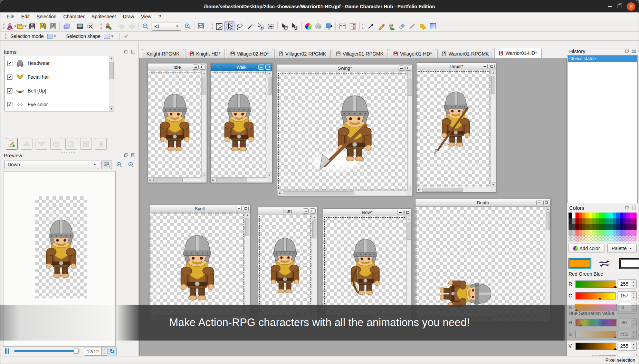  What do you see at coordinates (260, 26) in the screenshot?
I see `move-selection-button` at bounding box center [260, 26].